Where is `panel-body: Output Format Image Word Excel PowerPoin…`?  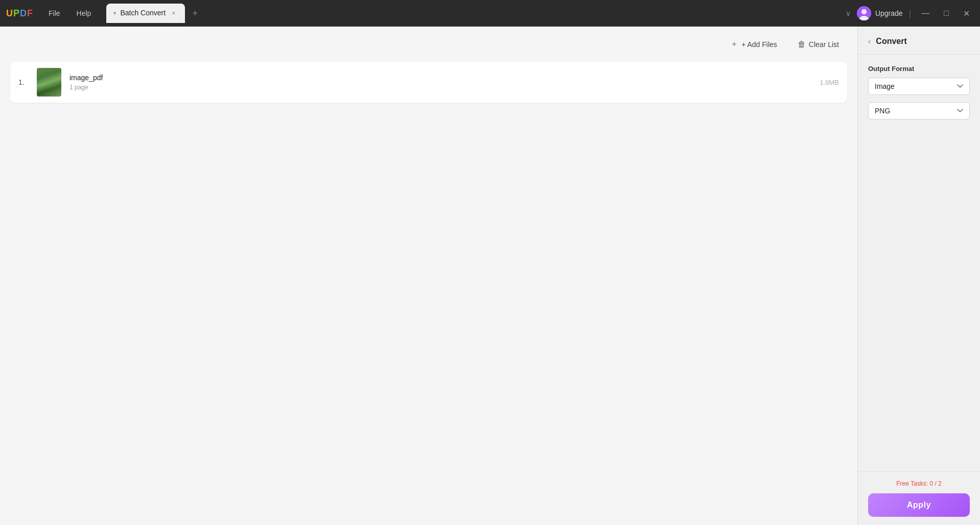
panel-body: Output Format Image Word Excel PowerPoin… is located at coordinates (919, 263).